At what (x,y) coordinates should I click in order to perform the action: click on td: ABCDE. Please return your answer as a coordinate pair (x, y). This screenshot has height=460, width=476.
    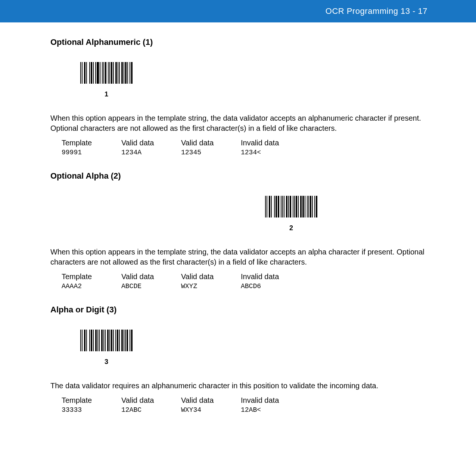
    Looking at the image, I should click on (151, 286).